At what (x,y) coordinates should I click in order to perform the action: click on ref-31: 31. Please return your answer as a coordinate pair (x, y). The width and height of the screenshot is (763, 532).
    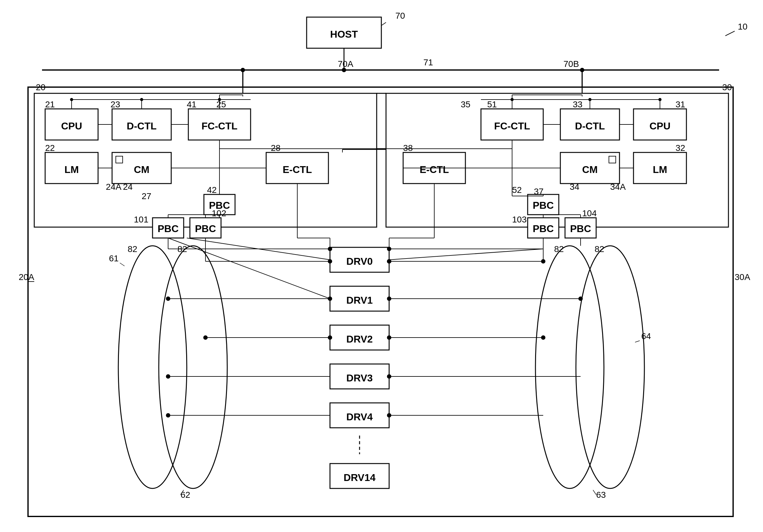
    Looking at the image, I should click on (681, 104).